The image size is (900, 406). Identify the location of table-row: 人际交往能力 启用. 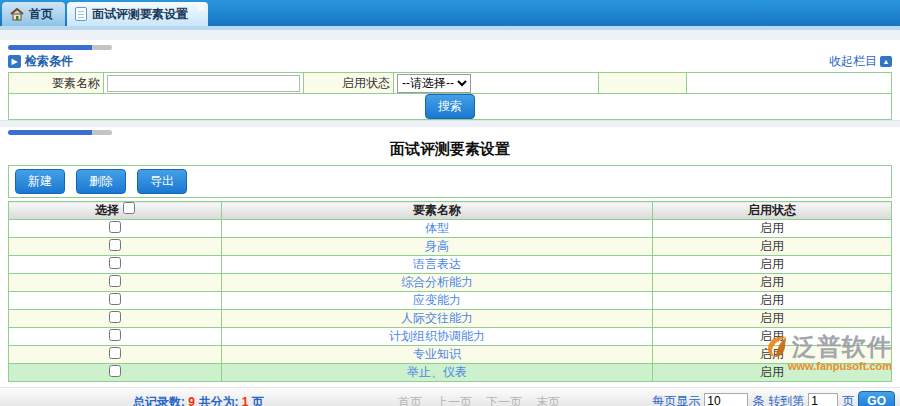
(450, 319).